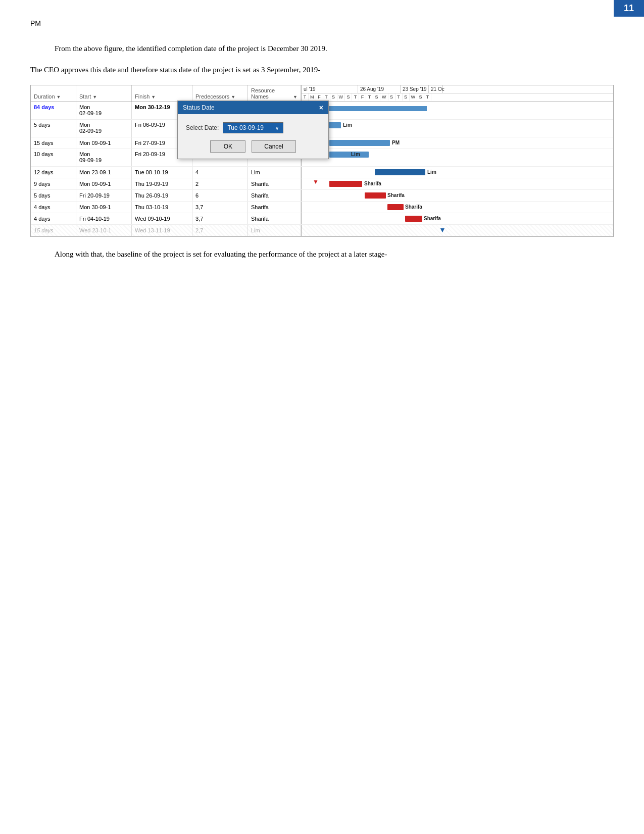  Describe the element at coordinates (274, 146) in the screenshot. I see `cancel-button: Cancel` at that location.